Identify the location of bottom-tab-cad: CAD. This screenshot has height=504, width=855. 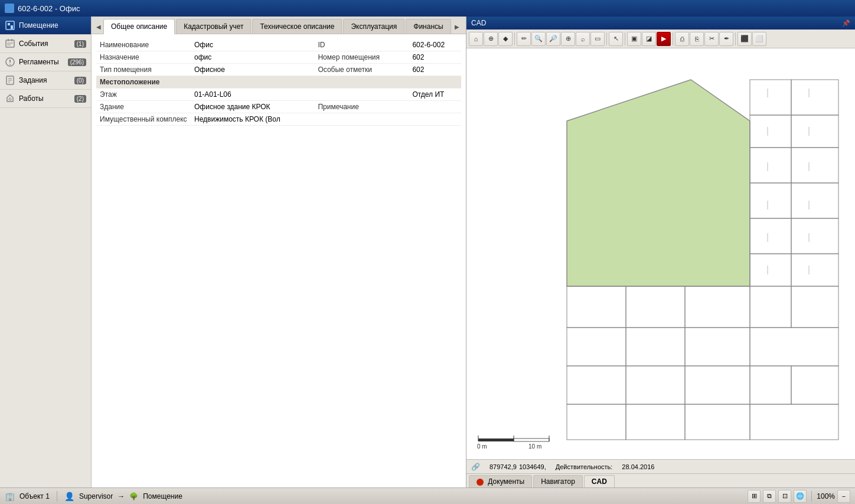
(599, 482).